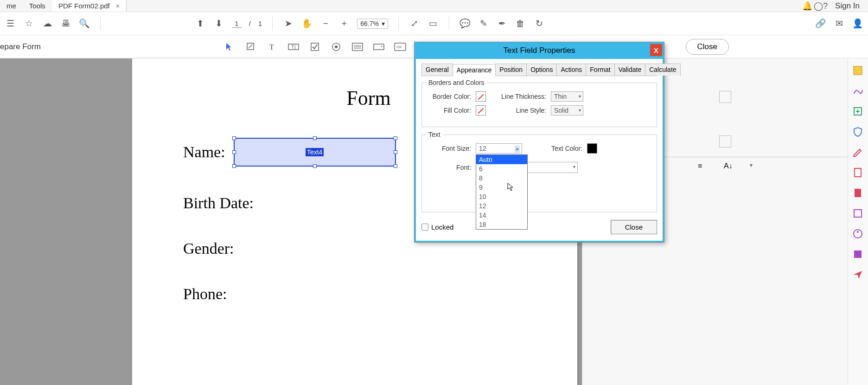 The height and width of the screenshot is (385, 868). What do you see at coordinates (502, 178) in the screenshot?
I see `font-size-option-8: 8` at bounding box center [502, 178].